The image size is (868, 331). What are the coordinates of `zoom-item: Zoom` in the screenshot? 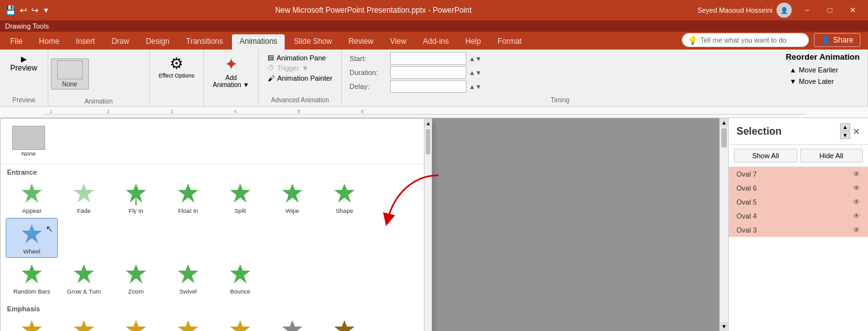 It's located at (136, 278).